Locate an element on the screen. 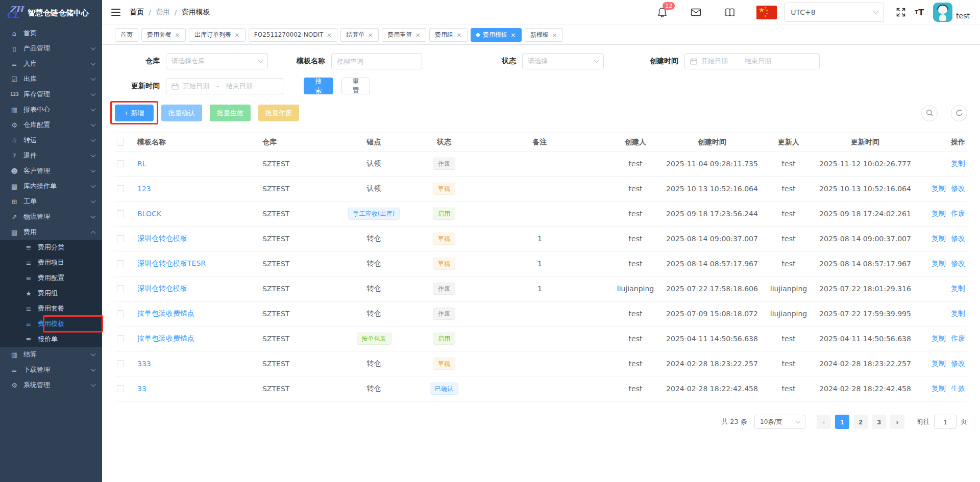 This screenshot has width=980, height=482. tab-new-template: 新模板× is located at coordinates (544, 35).